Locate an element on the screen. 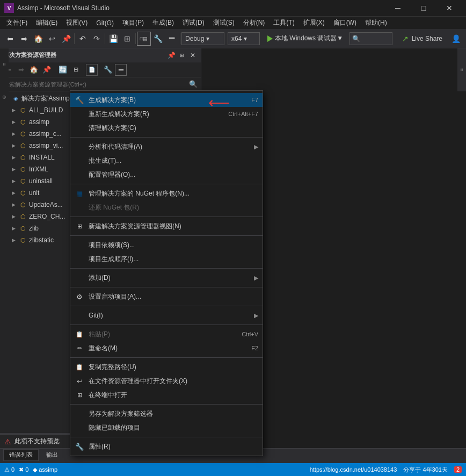 The height and width of the screenshot is (476, 466). ctx-new-sol-label: 新建解决方案资源管理器视图(N) is located at coordinates (173, 227).